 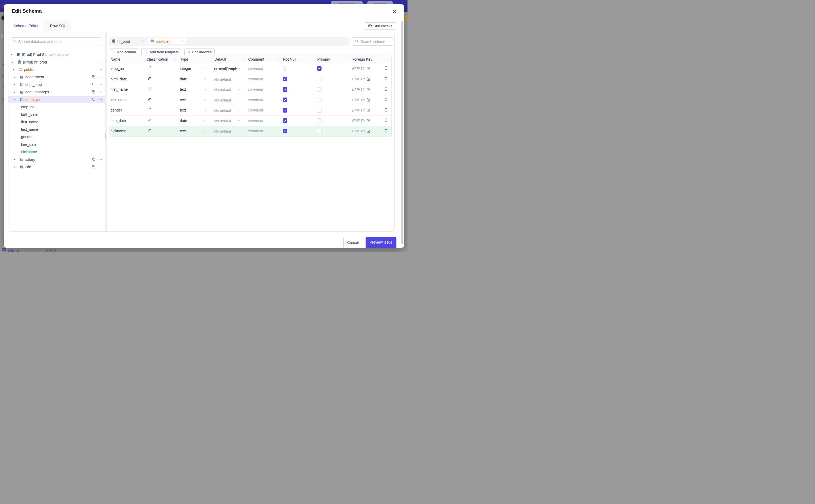 What do you see at coordinates (57, 99) in the screenshot?
I see `tree-item-employee: ▾employee` at bounding box center [57, 99].